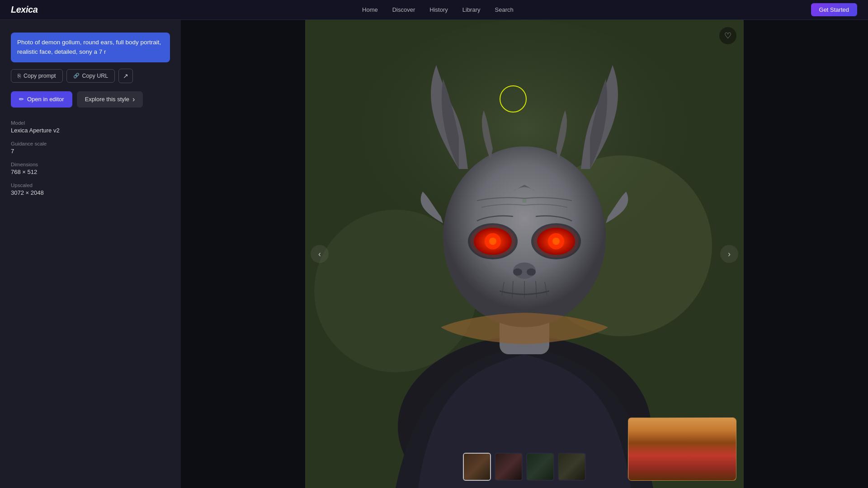  I want to click on open-editor-label: Open in editor, so click(46, 99).